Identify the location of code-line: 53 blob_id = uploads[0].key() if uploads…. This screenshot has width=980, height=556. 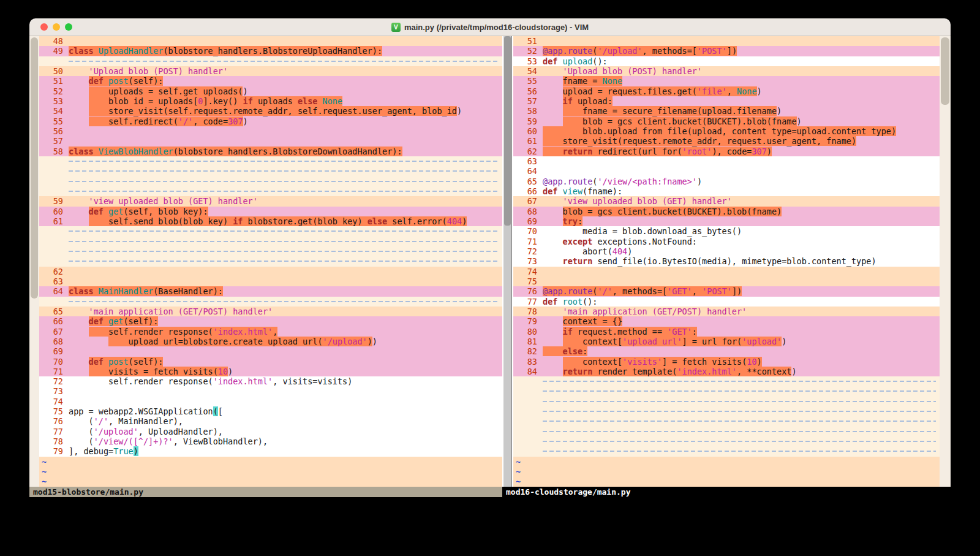
(271, 101).